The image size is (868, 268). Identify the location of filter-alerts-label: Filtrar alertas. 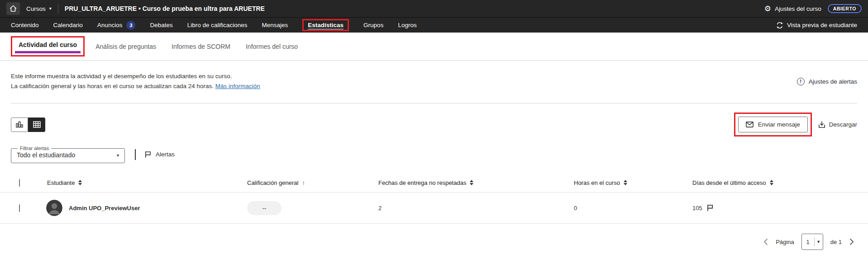
(34, 148).